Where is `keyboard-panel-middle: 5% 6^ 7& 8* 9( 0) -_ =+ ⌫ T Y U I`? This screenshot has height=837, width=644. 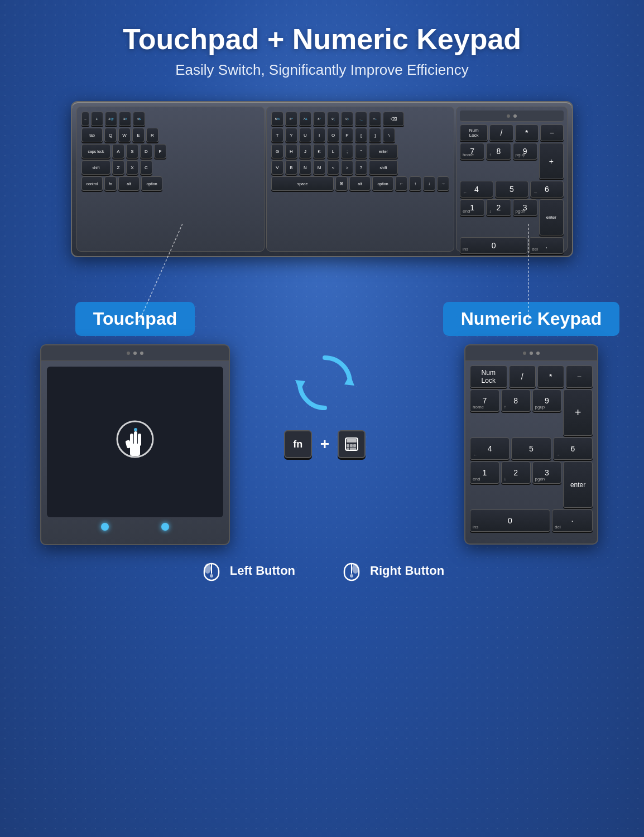 keyboard-panel-middle: 5% 6^ 7& 8* 9( 0) -_ =+ ⌫ T Y U I is located at coordinates (361, 179).